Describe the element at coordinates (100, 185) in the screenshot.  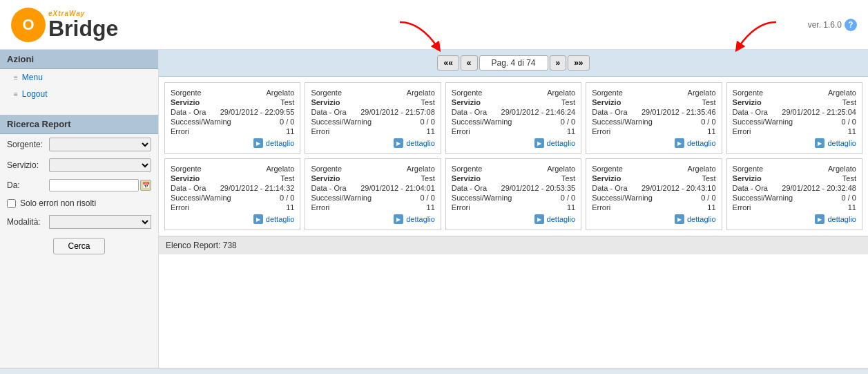
I see `date-field-wrapper: 📅` at that location.